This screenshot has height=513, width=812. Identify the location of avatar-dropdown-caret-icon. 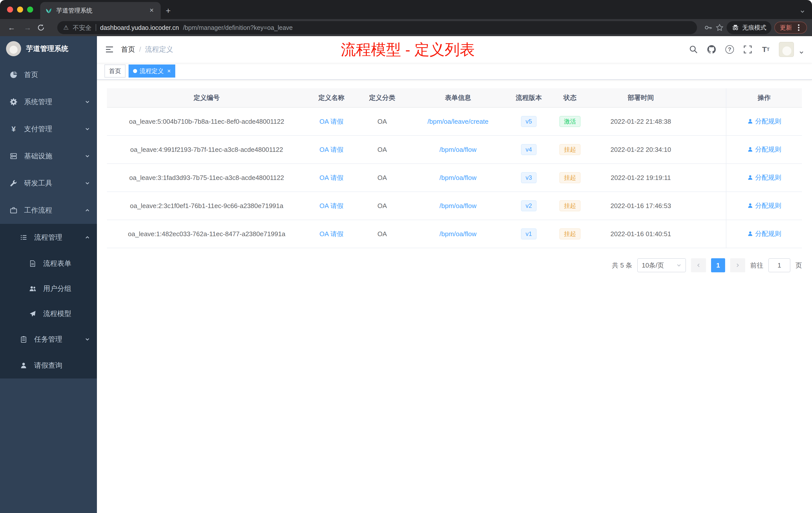
(801, 53).